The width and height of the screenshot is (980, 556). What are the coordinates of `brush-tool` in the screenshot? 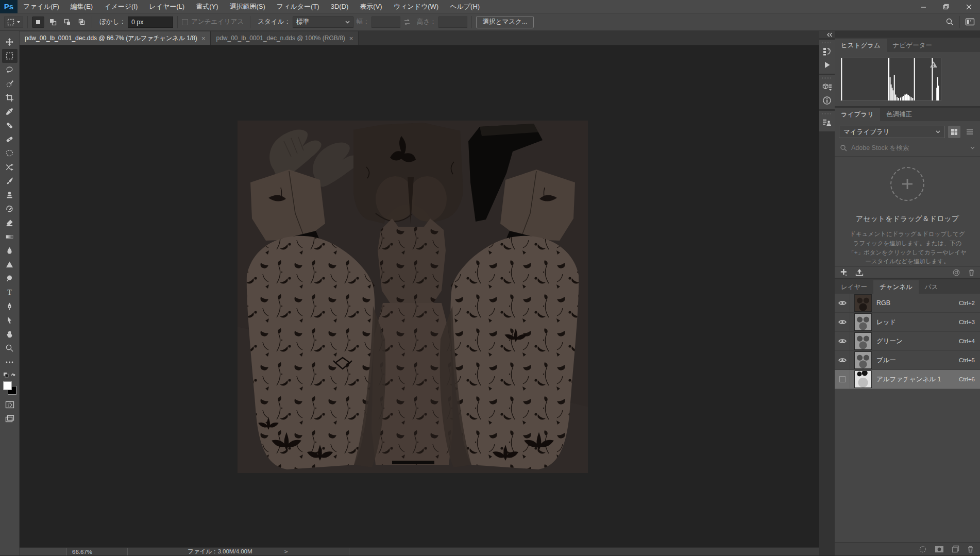 It's located at (10, 181).